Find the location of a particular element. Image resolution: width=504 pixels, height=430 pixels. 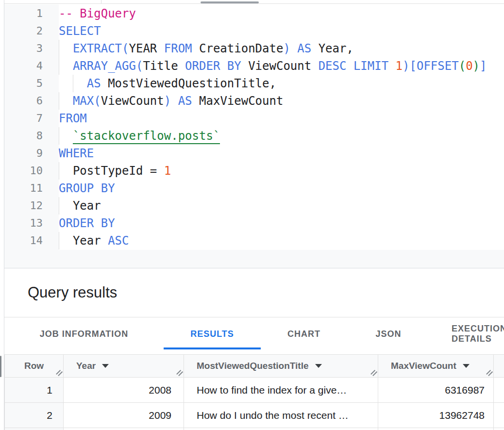

code-line: 8 `stackoverflow.posts` is located at coordinates (254, 136).